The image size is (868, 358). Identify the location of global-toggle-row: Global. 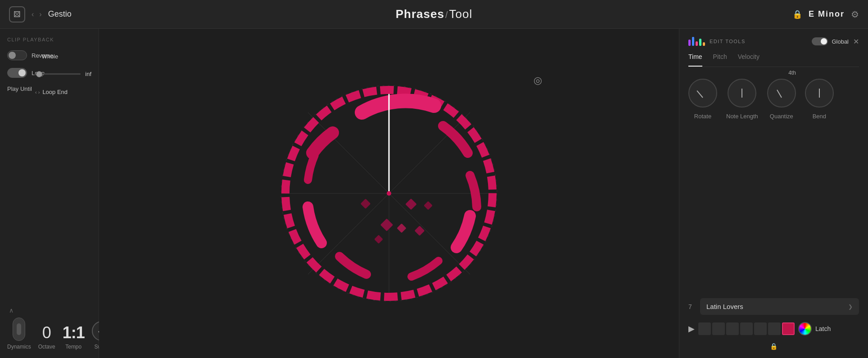
(830, 41).